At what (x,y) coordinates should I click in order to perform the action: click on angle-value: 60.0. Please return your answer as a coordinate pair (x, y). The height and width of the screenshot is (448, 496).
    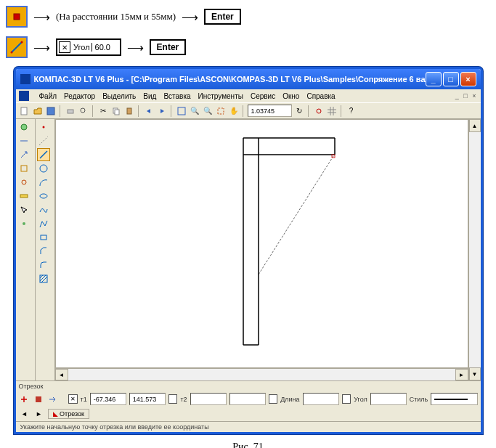
    Looking at the image, I should click on (106, 47).